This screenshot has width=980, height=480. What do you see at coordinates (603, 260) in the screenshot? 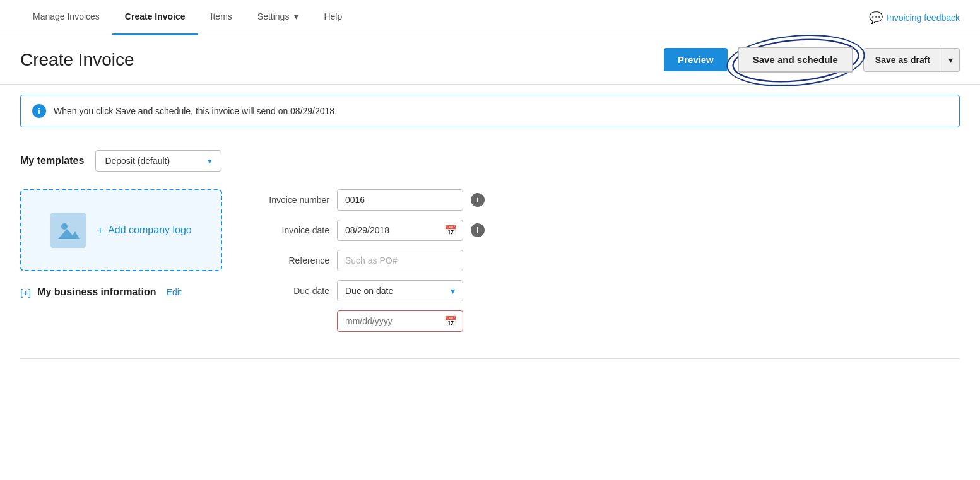
I see `reference-row: Reference` at bounding box center [603, 260].